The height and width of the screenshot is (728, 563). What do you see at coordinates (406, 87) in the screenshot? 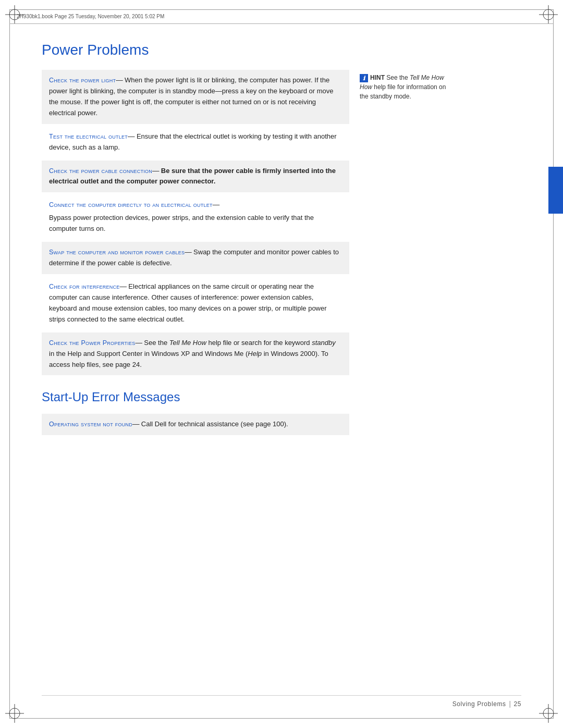
I see `hint-box: ℹHINT See the Tell Me How How help file …` at bounding box center [406, 87].